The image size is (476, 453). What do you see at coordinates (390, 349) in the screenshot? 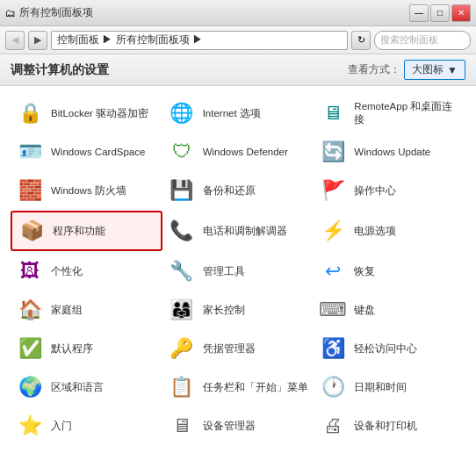
I see `item-easeaccess: ♿轻松访问中心` at bounding box center [390, 349].